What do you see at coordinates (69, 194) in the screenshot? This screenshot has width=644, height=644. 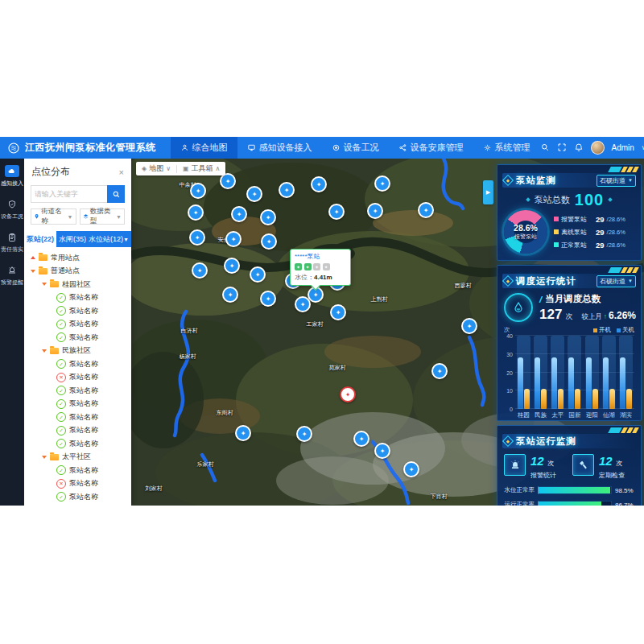 I see `keyword-search-input` at bounding box center [69, 194].